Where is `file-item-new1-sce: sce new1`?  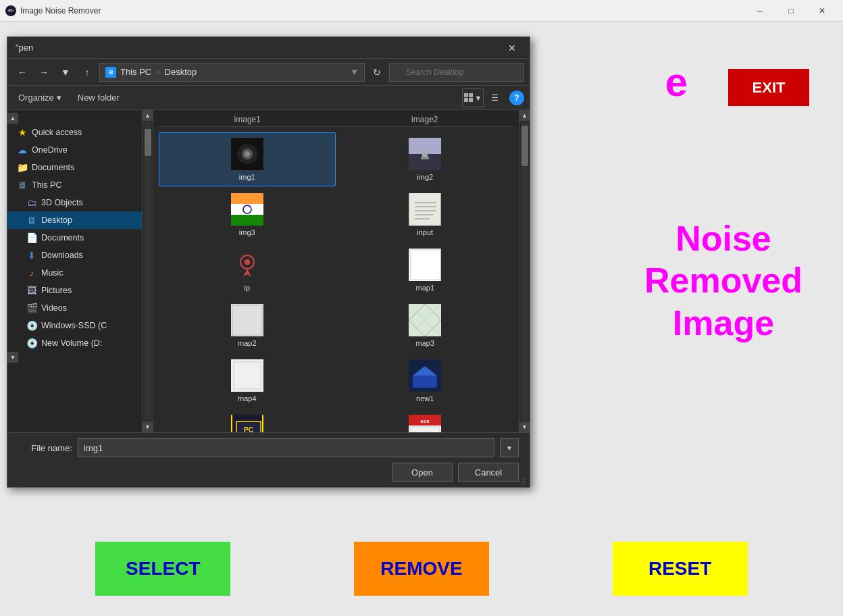 file-item-new1-sce: sce new1 is located at coordinates (426, 421).